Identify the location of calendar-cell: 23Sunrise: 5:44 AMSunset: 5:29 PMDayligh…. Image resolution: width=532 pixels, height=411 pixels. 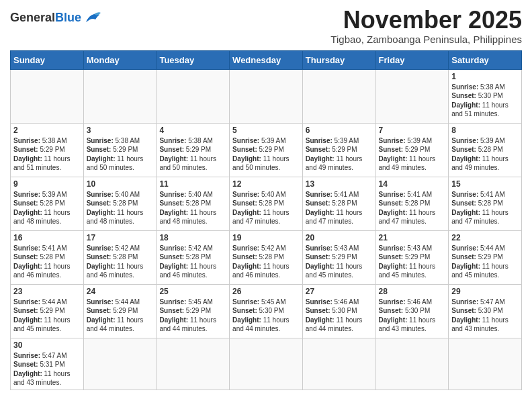
(47, 311).